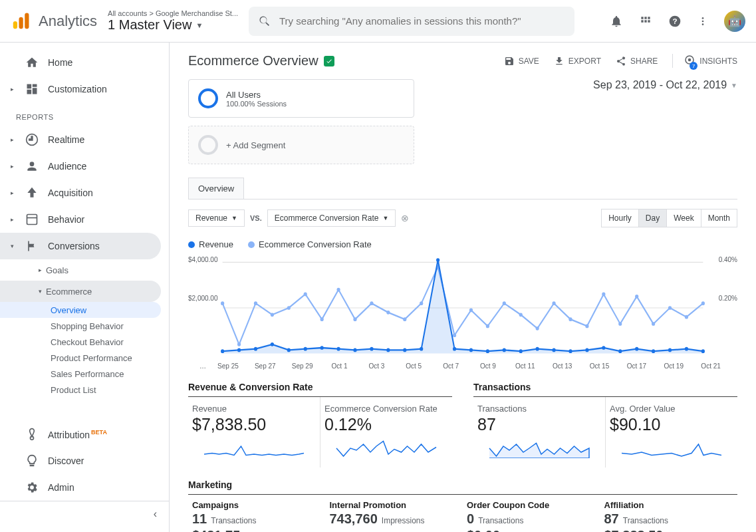 This screenshot has height=532, width=756. Describe the element at coordinates (463, 308) in the screenshot. I see `main-chart: $4,000.00 $2,000.00 0.40% 0.20%` at that location.